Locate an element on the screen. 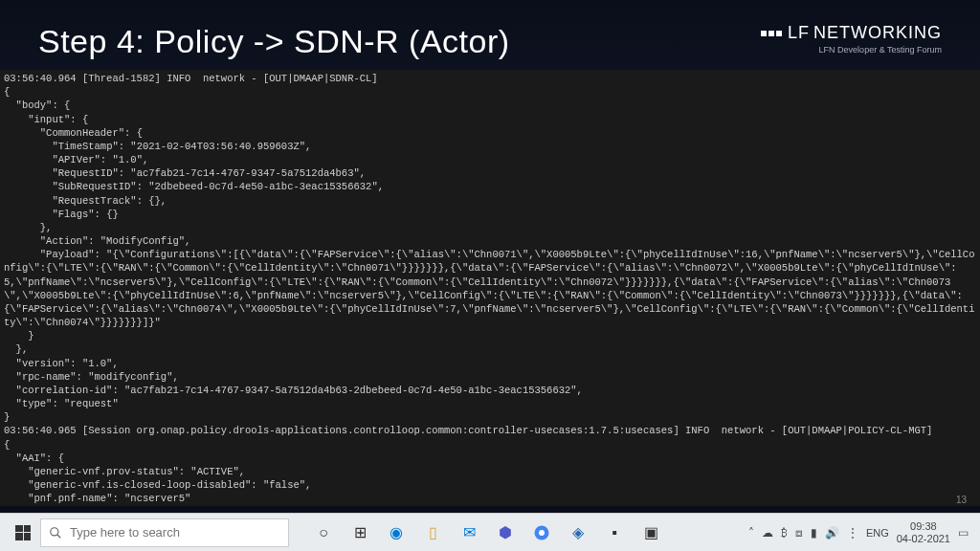  teams-icon: ⬢ is located at coordinates (505, 533).